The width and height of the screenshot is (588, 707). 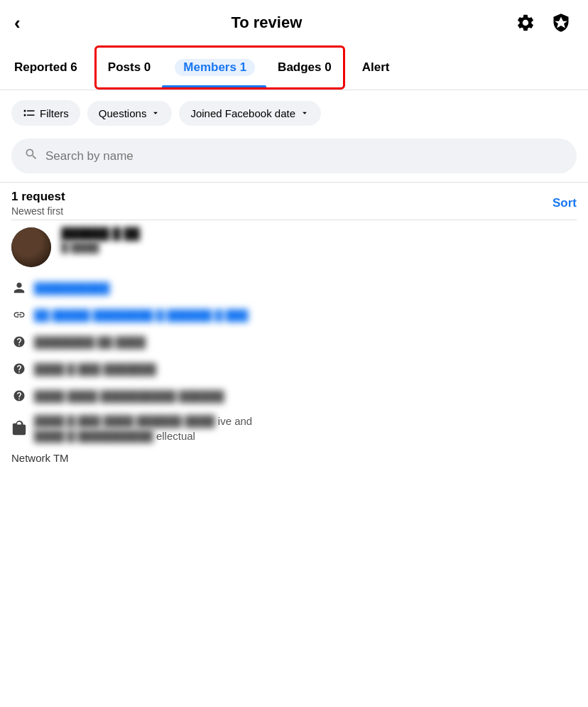 I want to click on detail-text-1: ██████████, so click(x=72, y=288).